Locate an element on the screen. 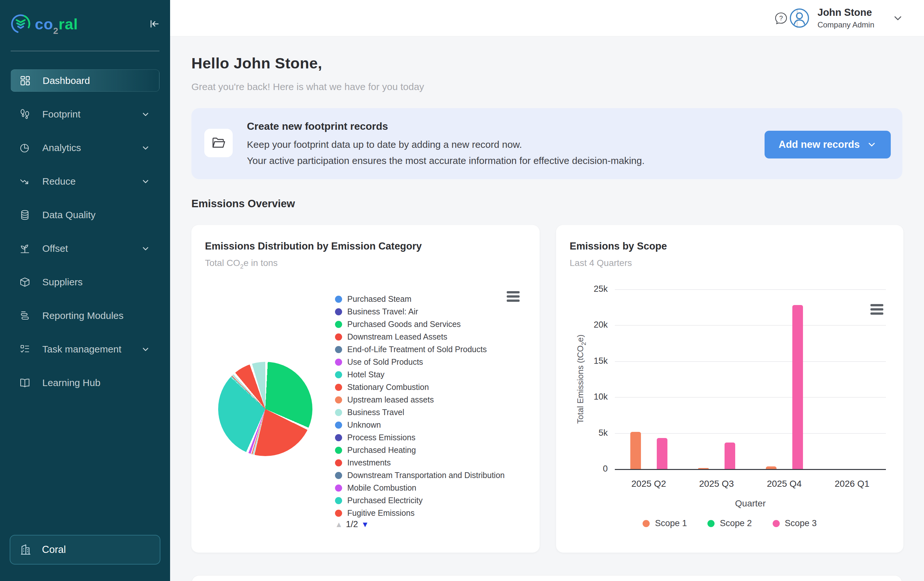 The image size is (924, 581). legend-item: Fugitive Emissions is located at coordinates (420, 513).